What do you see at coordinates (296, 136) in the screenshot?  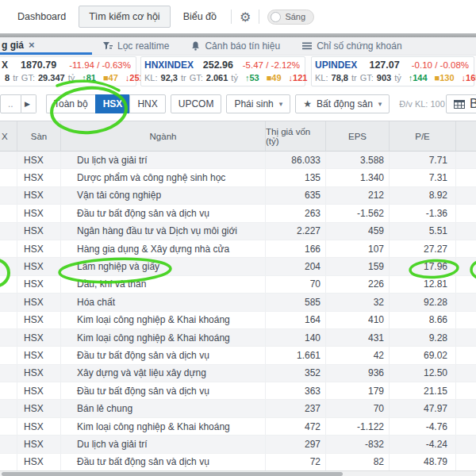 I see `header-market-cap: Thị giá vốn (tỷ)` at bounding box center [296, 136].